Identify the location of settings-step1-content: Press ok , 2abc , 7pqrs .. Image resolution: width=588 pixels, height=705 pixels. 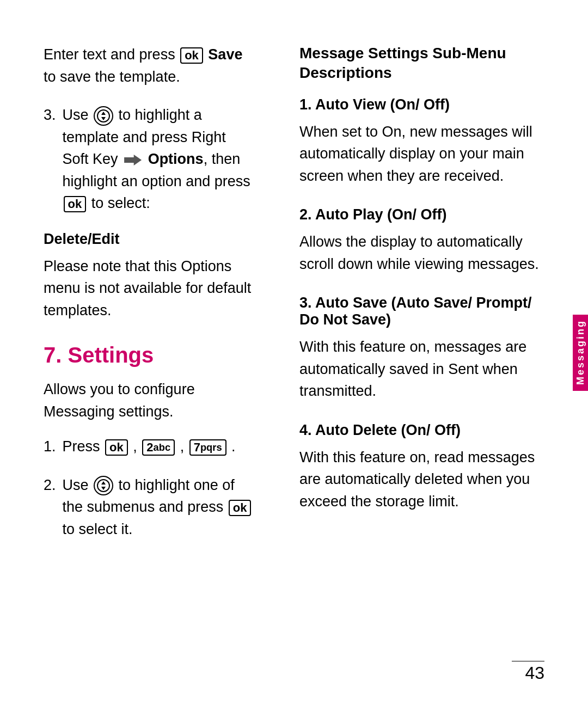
(159, 446).